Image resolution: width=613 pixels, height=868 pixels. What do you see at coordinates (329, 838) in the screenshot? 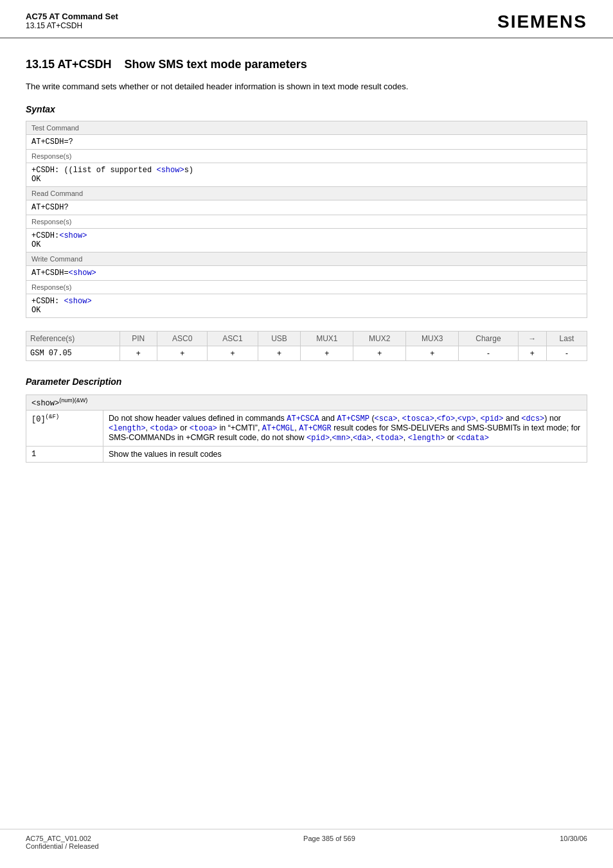
I see `footer-page: Page 385 of 569` at bounding box center [329, 838].